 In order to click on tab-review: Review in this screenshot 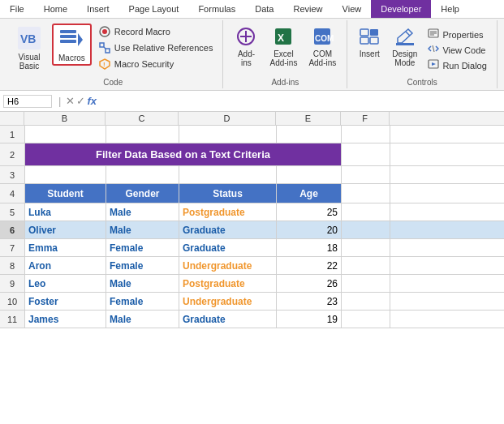, I will do `click(308, 9)`.